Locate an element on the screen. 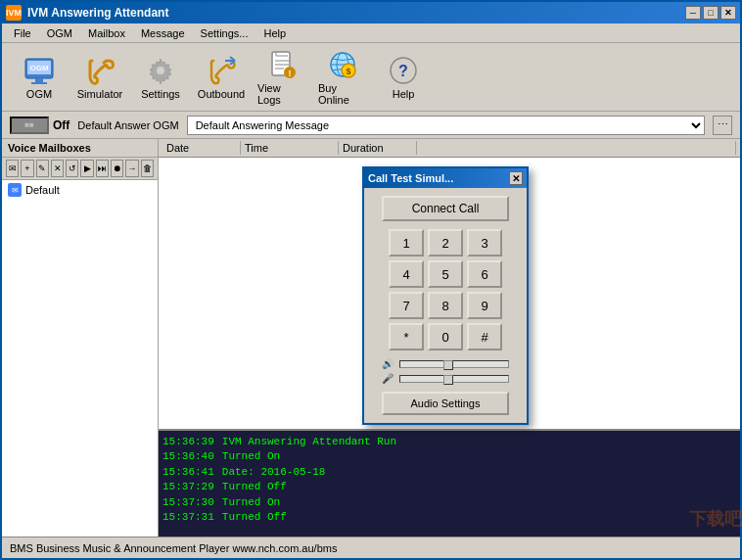  col-date: Date is located at coordinates (202, 148).